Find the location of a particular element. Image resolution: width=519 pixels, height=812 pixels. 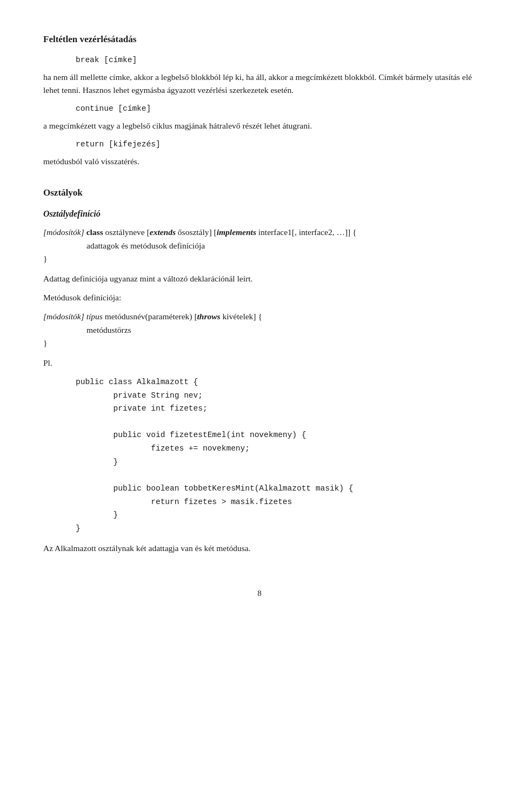

code-line-7: public boolean tobbetKeresMint(Alkalmazo… is located at coordinates (276, 488).